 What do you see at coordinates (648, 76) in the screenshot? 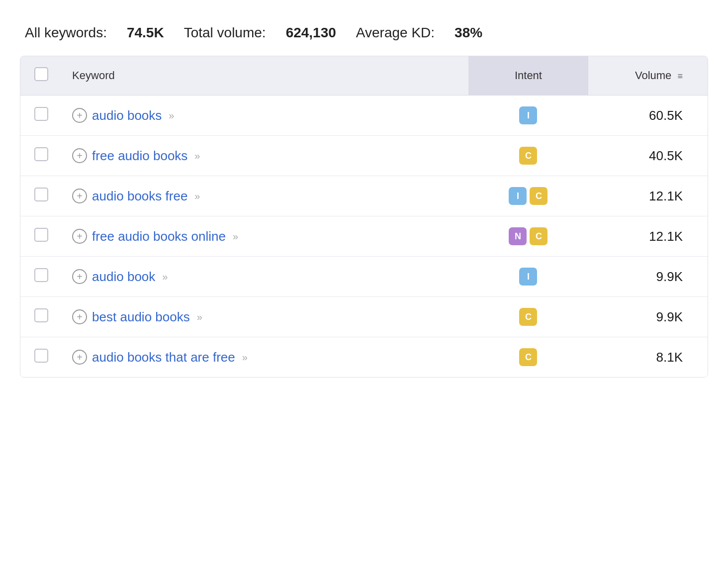
I see `volume-column-header: Volume ≡` at bounding box center [648, 76].